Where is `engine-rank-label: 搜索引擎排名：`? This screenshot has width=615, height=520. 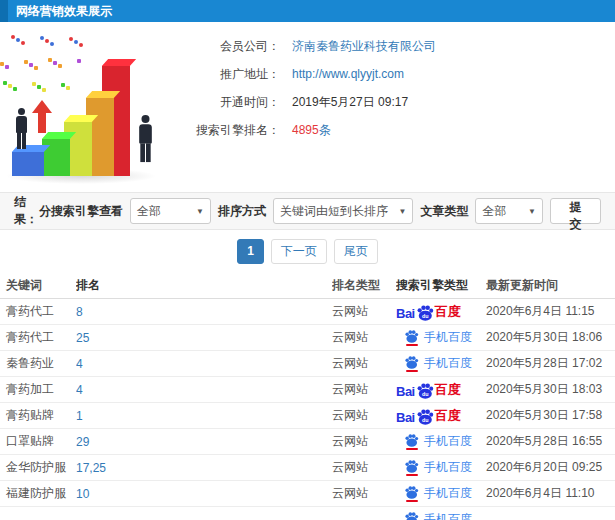
engine-rank-label: 搜索引擎排名： is located at coordinates (226, 130).